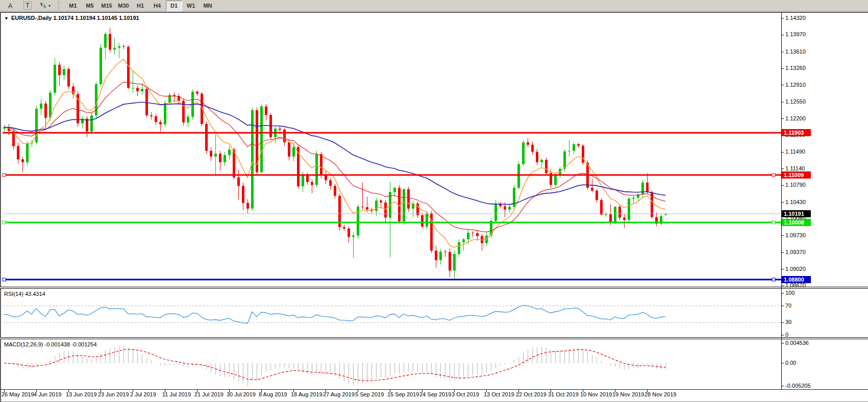 The image size is (868, 402). I want to click on price-axis-tick: 1.13970, so click(796, 34).